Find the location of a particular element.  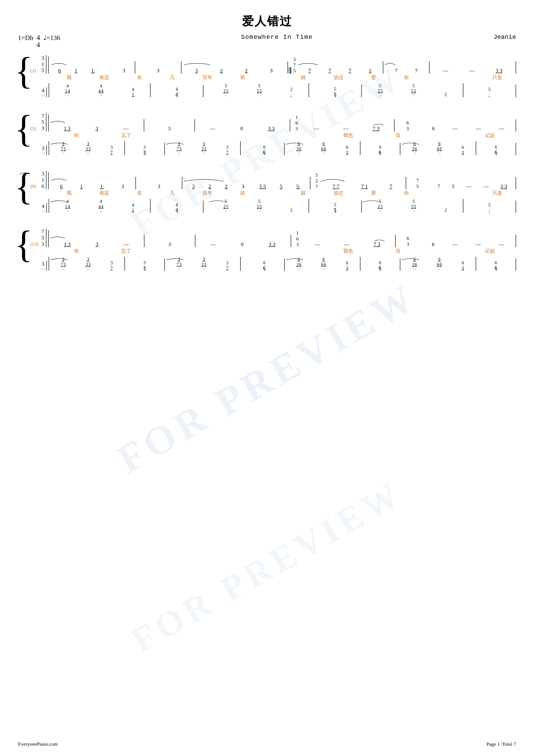

n9-3-1: 3 is located at coordinates (193, 186).